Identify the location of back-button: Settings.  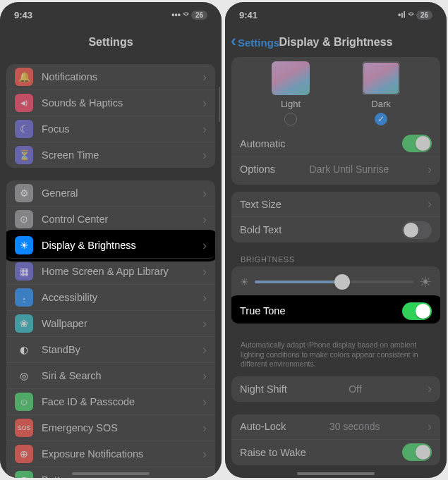
(255, 42).